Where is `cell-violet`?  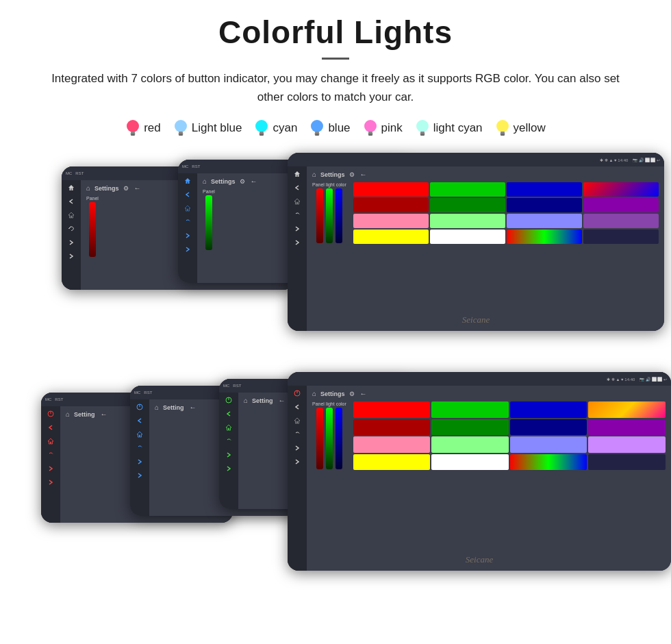
cell-violet is located at coordinates (621, 221).